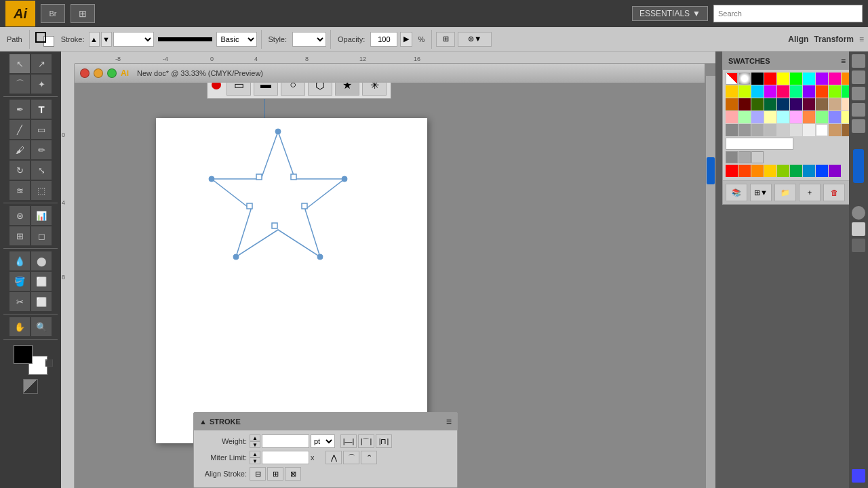  I want to click on swatch-g5, so click(783, 171).